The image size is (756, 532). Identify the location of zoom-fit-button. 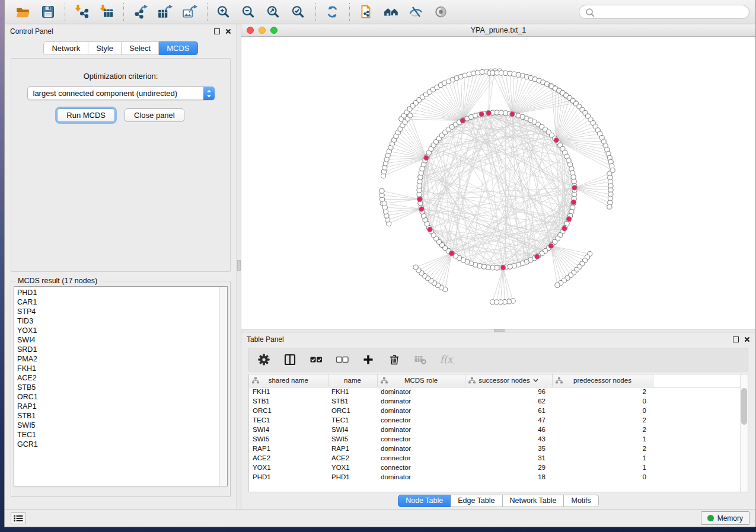
(274, 12).